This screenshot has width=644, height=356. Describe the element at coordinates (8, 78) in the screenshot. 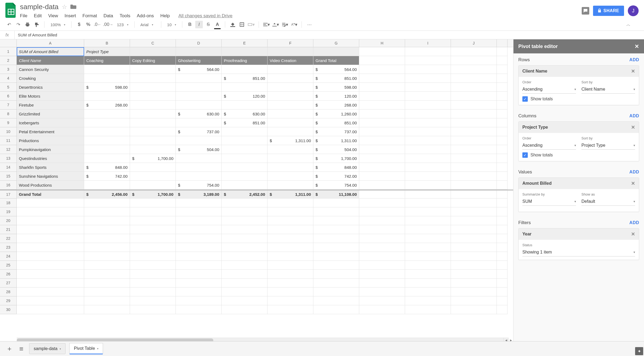

I see `row-header: 4` at that location.